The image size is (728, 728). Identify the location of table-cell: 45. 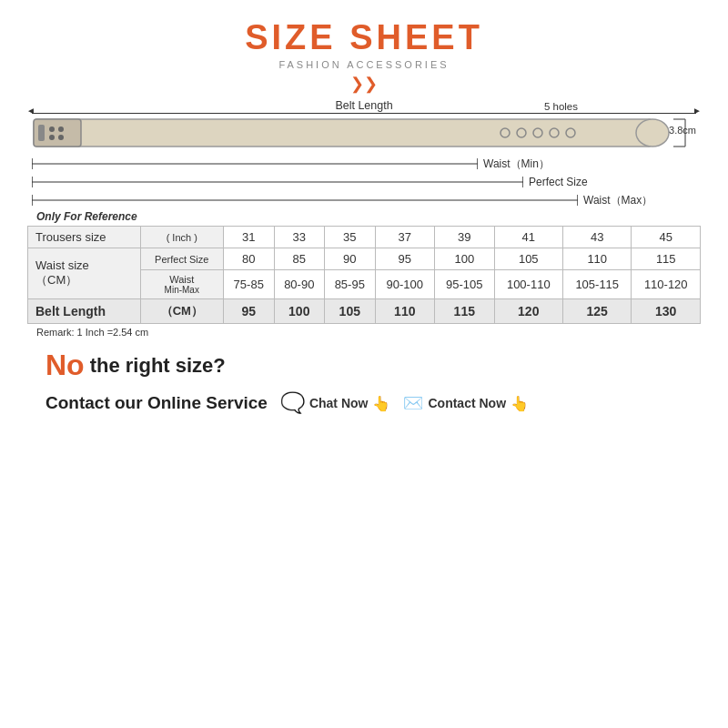
(666, 238).